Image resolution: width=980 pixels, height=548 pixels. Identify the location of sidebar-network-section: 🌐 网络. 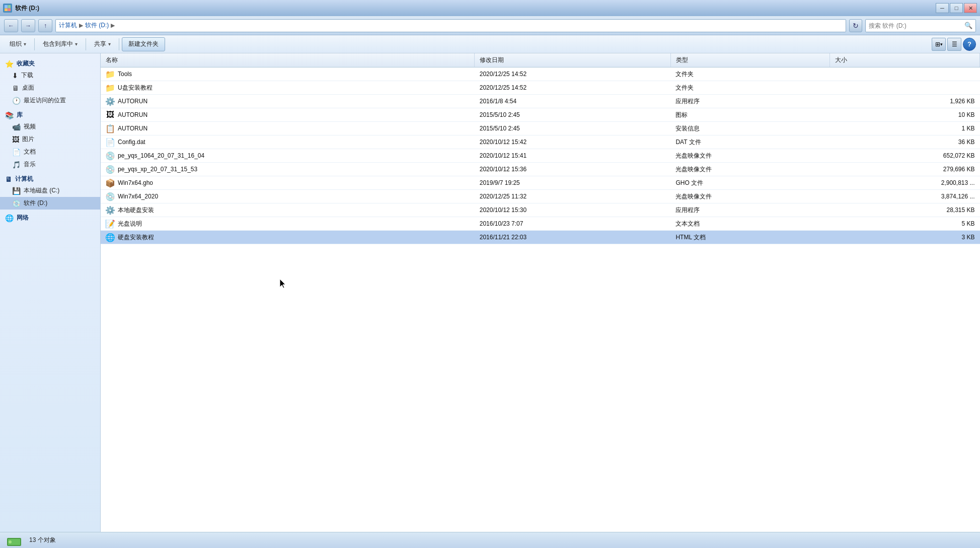
(50, 218).